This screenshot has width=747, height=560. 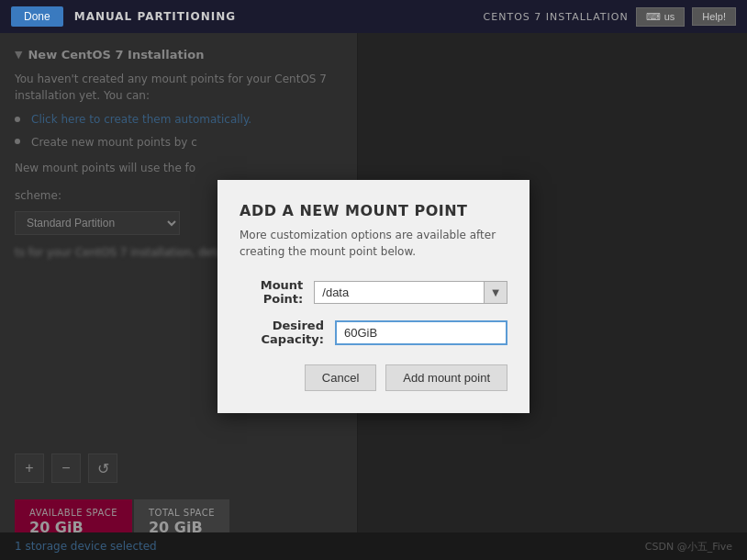 What do you see at coordinates (609, 17) in the screenshot?
I see `top-bar-right: CENTOS 7 INSTALLATION ⌨ us Help!` at bounding box center [609, 17].